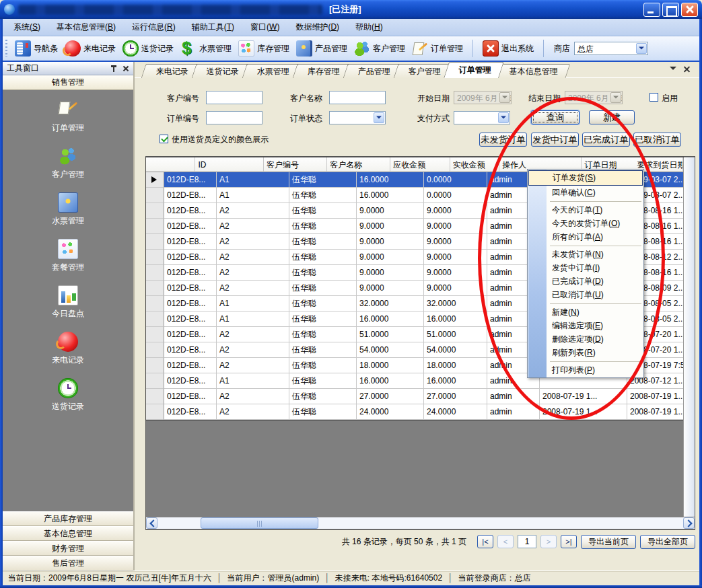 This screenshot has width=702, height=588. I want to click on menu-item: 运行信息(R), so click(153, 27).